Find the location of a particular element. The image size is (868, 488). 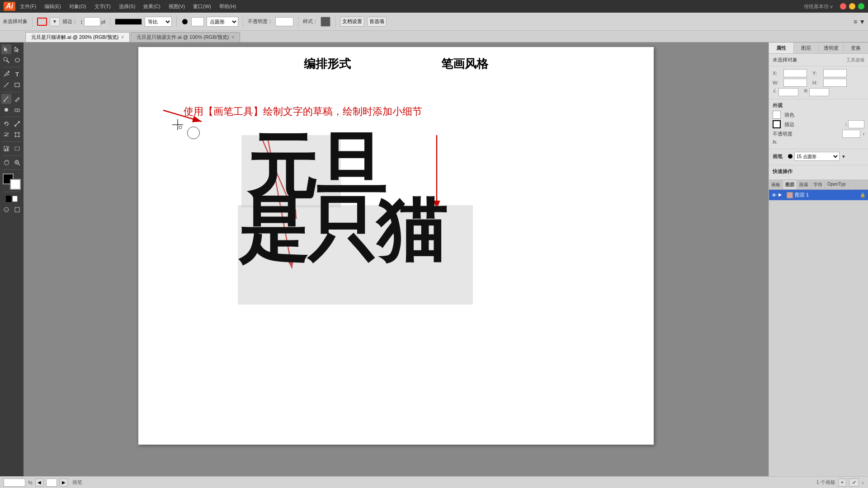

zoom-fit-btn: ⤢ is located at coordinates (854, 483).